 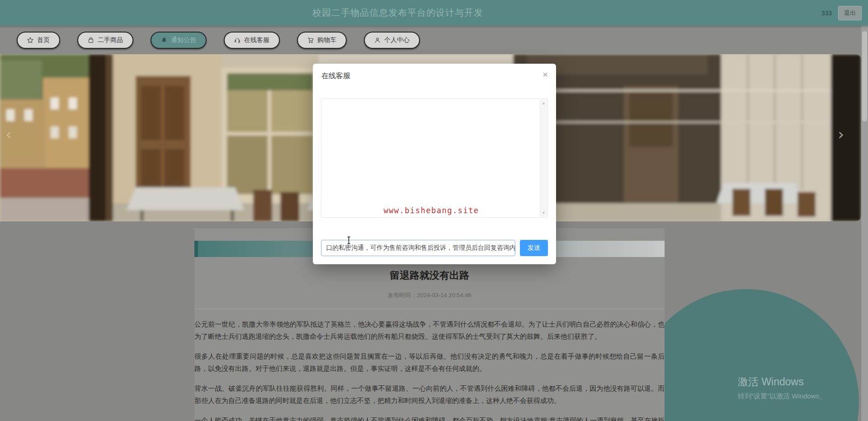 What do you see at coordinates (311, 40) in the screenshot?
I see `cart-icon` at bounding box center [311, 40].